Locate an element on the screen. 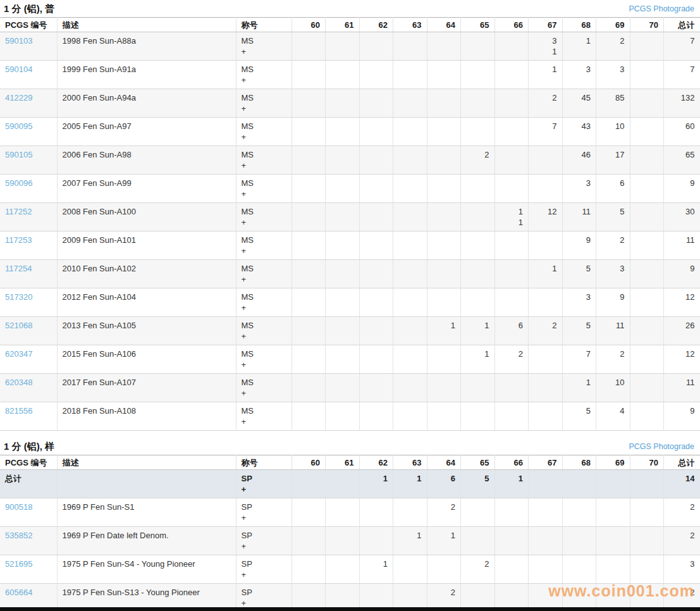  grade-cell-66: 1 is located at coordinates (512, 484).